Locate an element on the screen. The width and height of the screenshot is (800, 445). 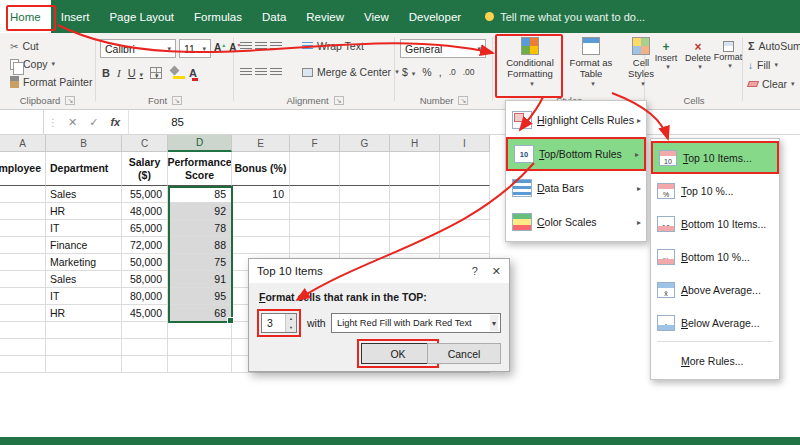
column-header-a: A is located at coordinates (23, 144).